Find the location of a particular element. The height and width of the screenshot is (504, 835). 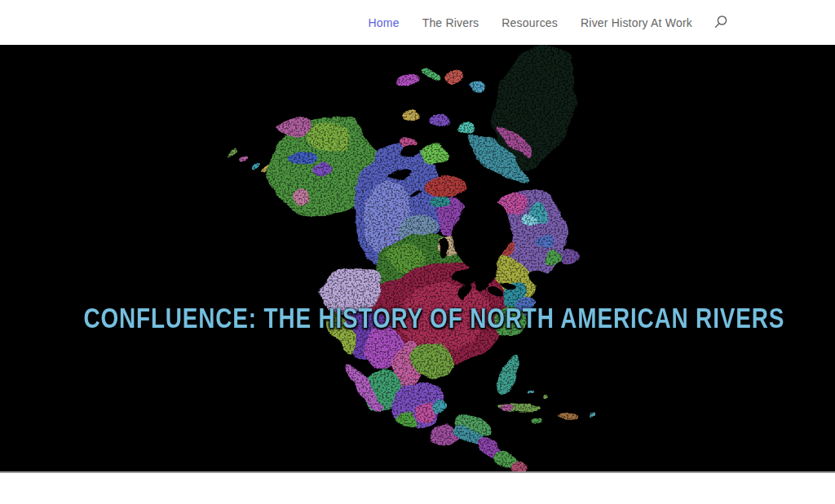

basin-mexico-teal is located at coordinates (440, 408).